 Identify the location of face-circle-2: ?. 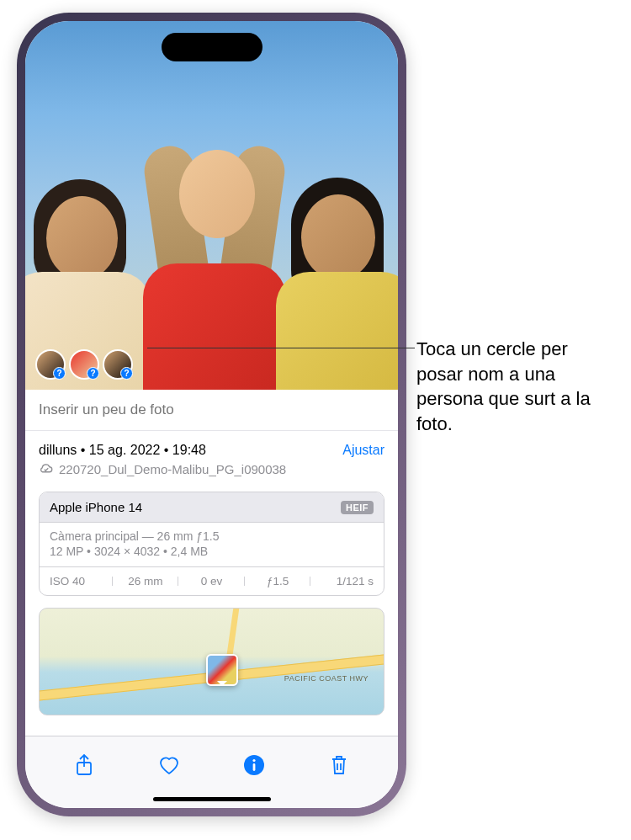
(84, 364).